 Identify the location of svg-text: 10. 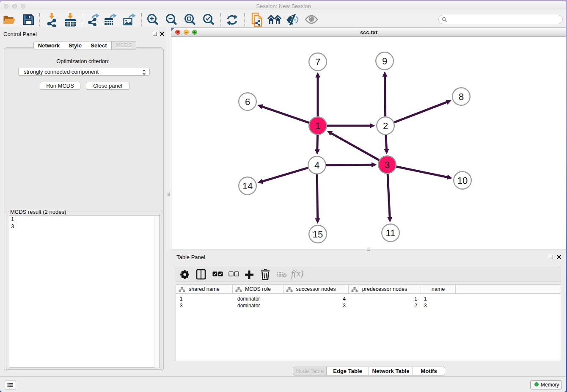
(462, 180).